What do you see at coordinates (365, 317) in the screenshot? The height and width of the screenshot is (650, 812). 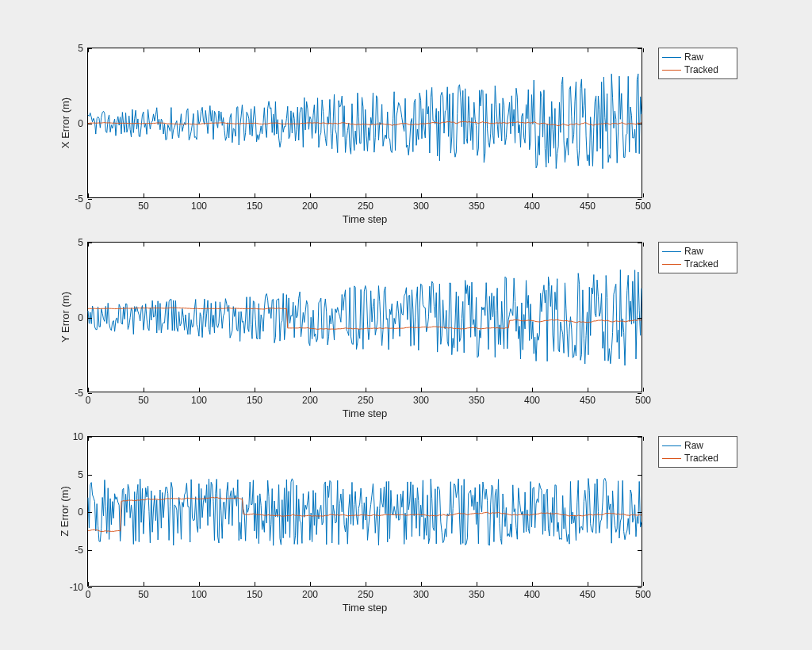 I see `raw-series-y` at bounding box center [365, 317].